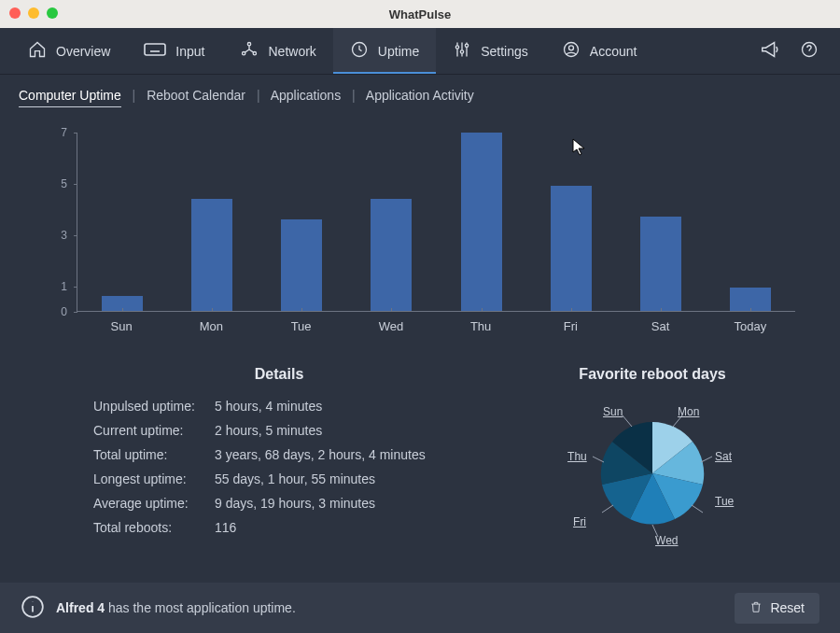  I want to click on uptime-subtabs: Computer Uptime | Reboot Calendar | Appl…, so click(420, 89).